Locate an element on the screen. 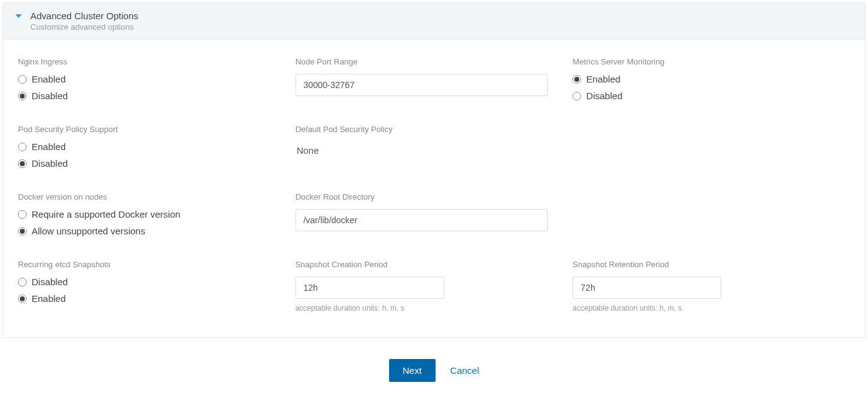 This screenshot has height=403, width=868. footer: Next Cancel is located at coordinates (434, 365).